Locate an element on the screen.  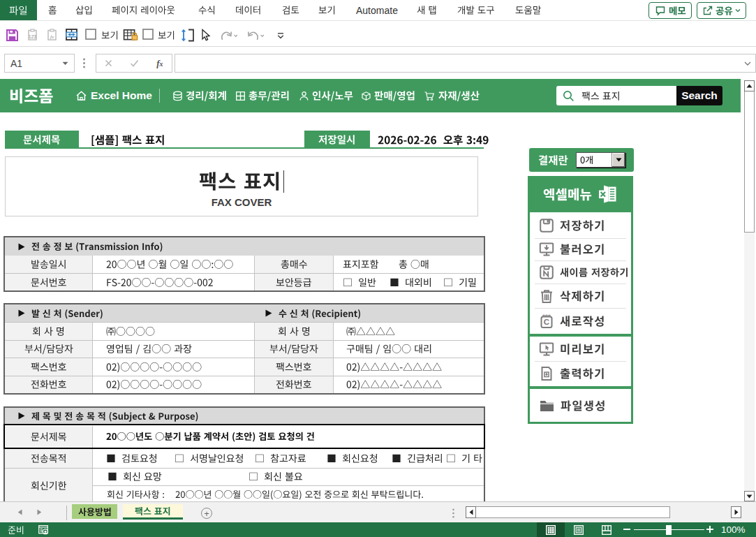
svg-text: fx is located at coordinates (52, 37).